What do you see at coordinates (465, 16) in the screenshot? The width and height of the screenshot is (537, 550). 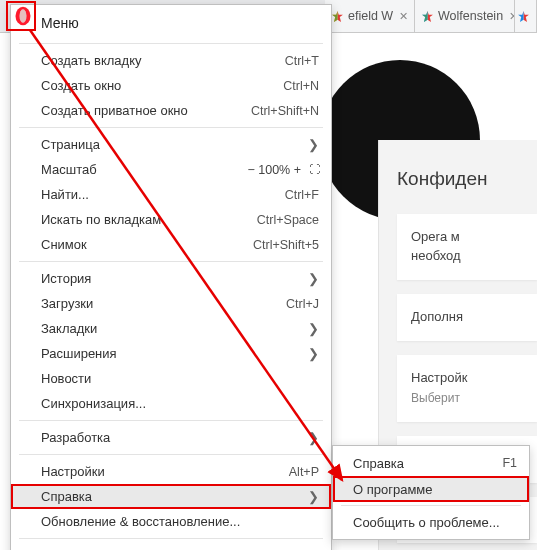 I see `browser-tab: Wolfenstein ✕` at bounding box center [465, 16].